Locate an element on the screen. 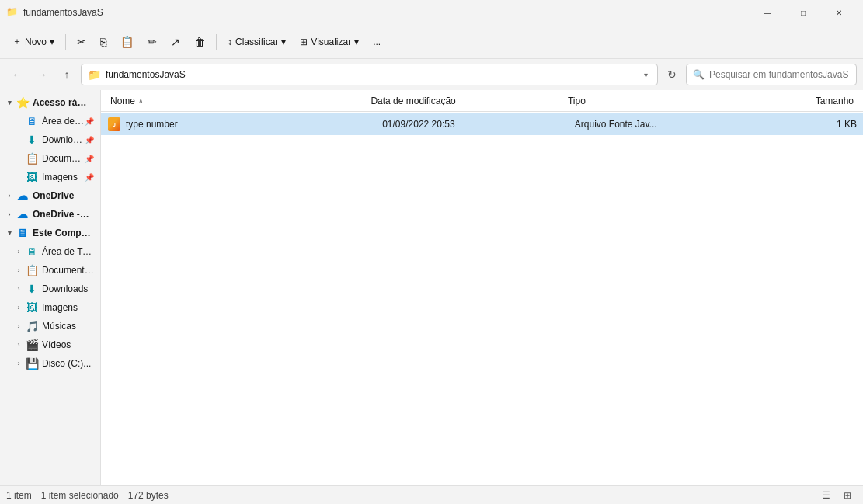  new-button: ＋ Novo ▾ is located at coordinates (33, 42).